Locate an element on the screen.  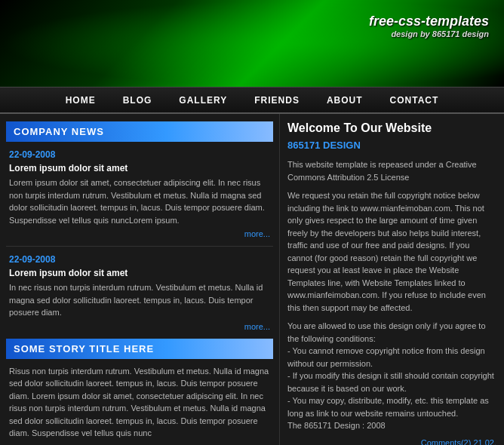
news2-date: 22-09-2008 is located at coordinates (140, 259).